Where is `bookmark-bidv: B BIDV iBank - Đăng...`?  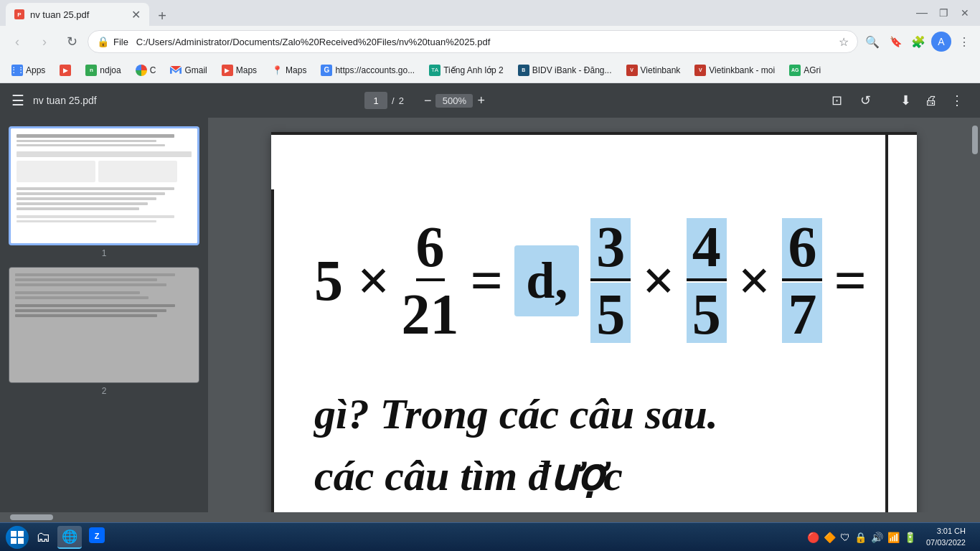
bookmark-bidv: B BIDV iBank - Đăng... is located at coordinates (565, 70).